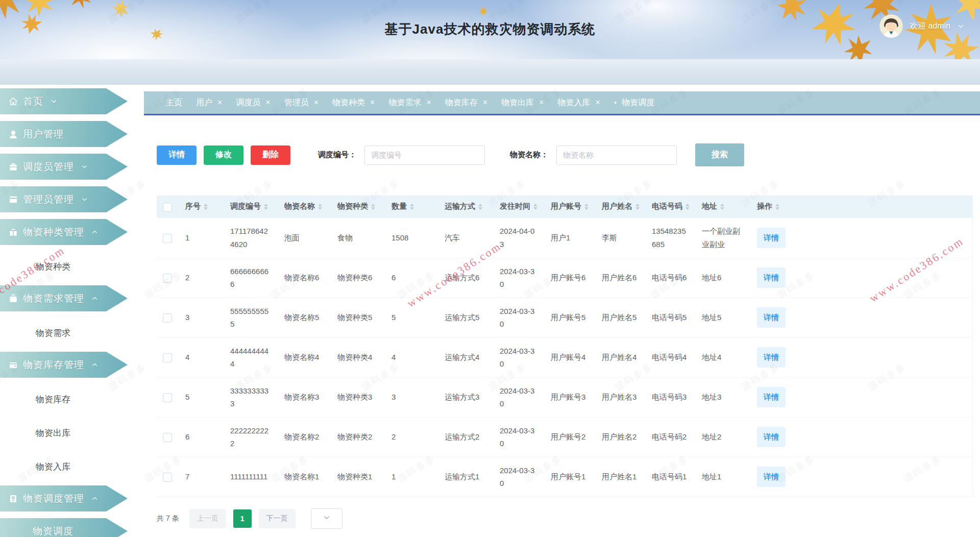 The width and height of the screenshot is (980, 537). What do you see at coordinates (865, 207) in the screenshot?
I see `column-header-action: 操作` at bounding box center [865, 207].